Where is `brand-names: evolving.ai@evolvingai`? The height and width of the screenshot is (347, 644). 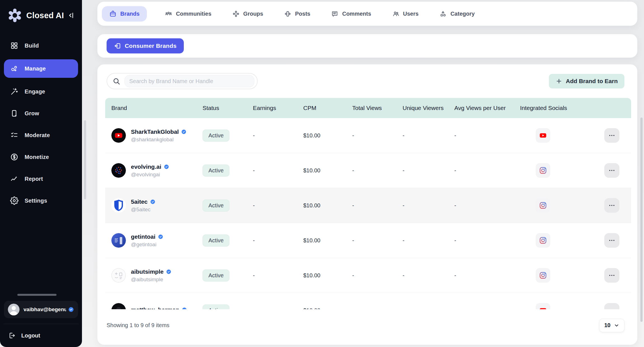
brand-names: evolving.ai@evolvingai is located at coordinates (150, 171).